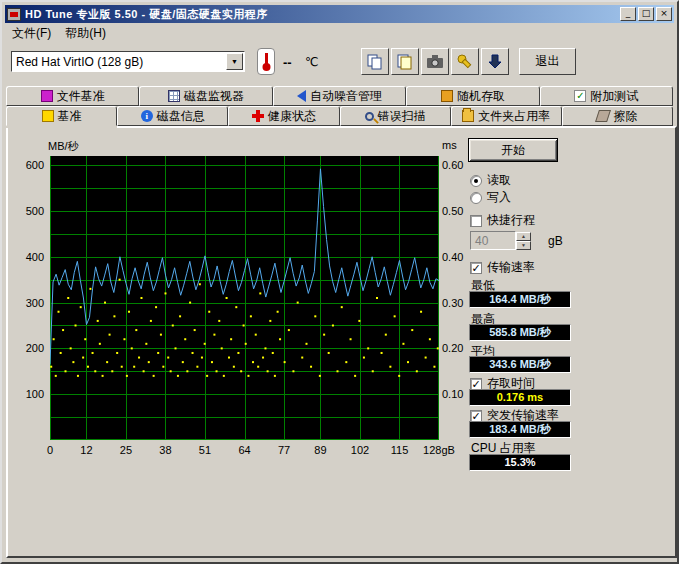 The height and width of the screenshot is (564, 679). Describe the element at coordinates (502, 268) in the screenshot. I see `transfer-rate-checkbox: ✓ 传输速率` at that location.